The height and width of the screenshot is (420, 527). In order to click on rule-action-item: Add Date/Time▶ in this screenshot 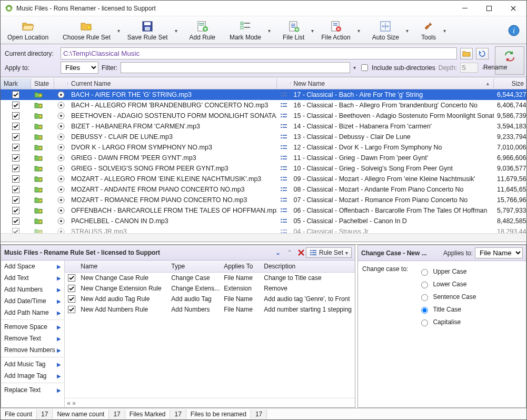, I will do `click(33, 301)`.